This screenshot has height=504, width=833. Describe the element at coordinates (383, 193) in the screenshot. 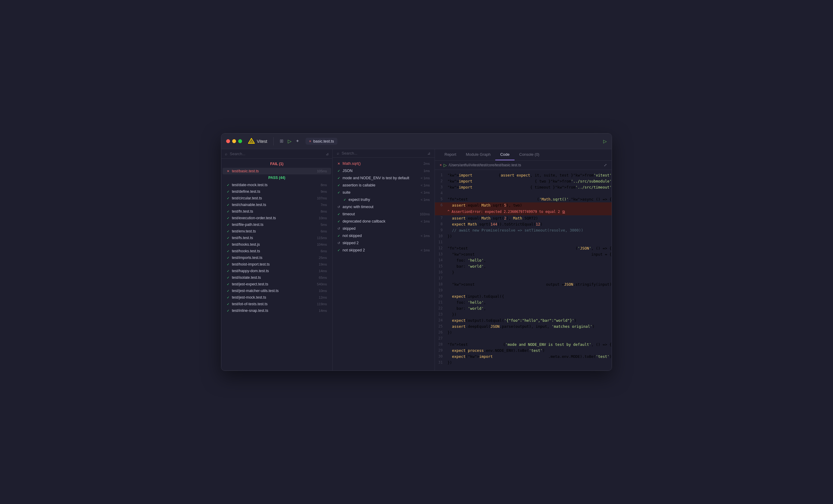

I see `test-case-item: ✓suite< 1ms` at that location.